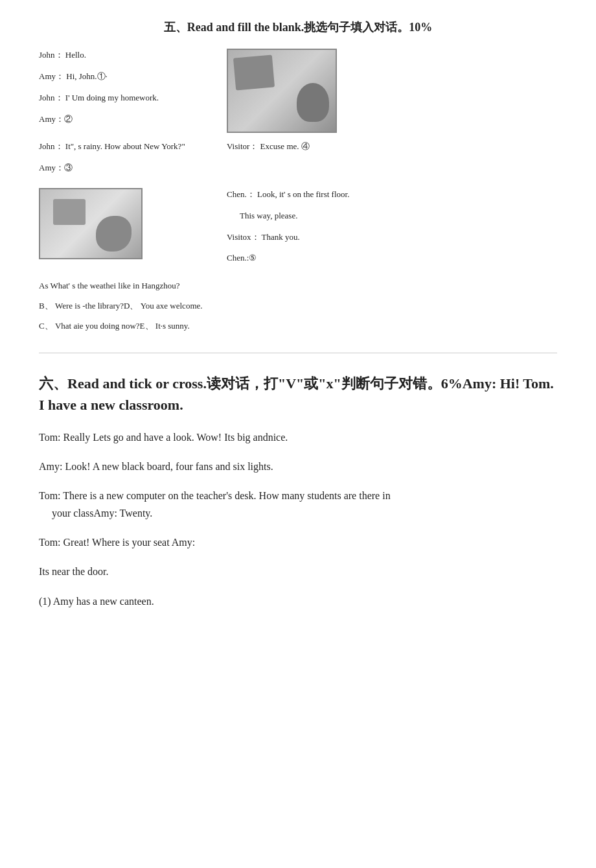 The height and width of the screenshot is (868, 596). I want to click on speaker-chen-2: Chen.:⑤, so click(242, 258).